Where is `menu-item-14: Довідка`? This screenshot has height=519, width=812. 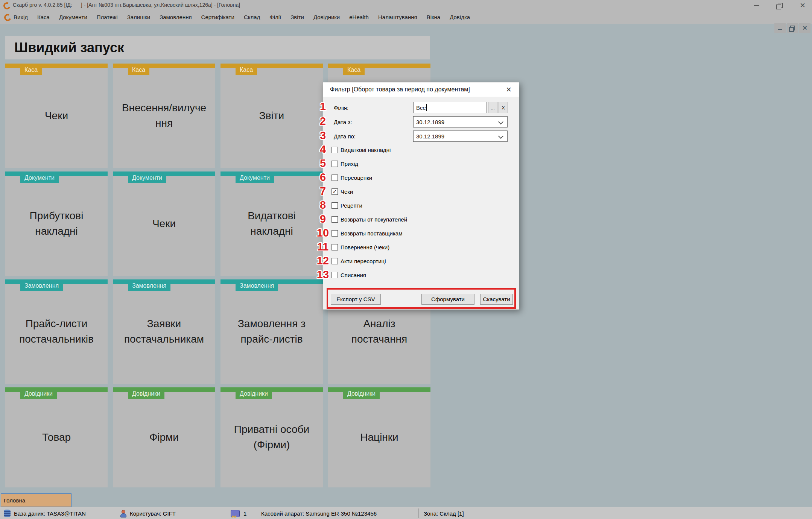 menu-item-14: Довідка is located at coordinates (460, 17).